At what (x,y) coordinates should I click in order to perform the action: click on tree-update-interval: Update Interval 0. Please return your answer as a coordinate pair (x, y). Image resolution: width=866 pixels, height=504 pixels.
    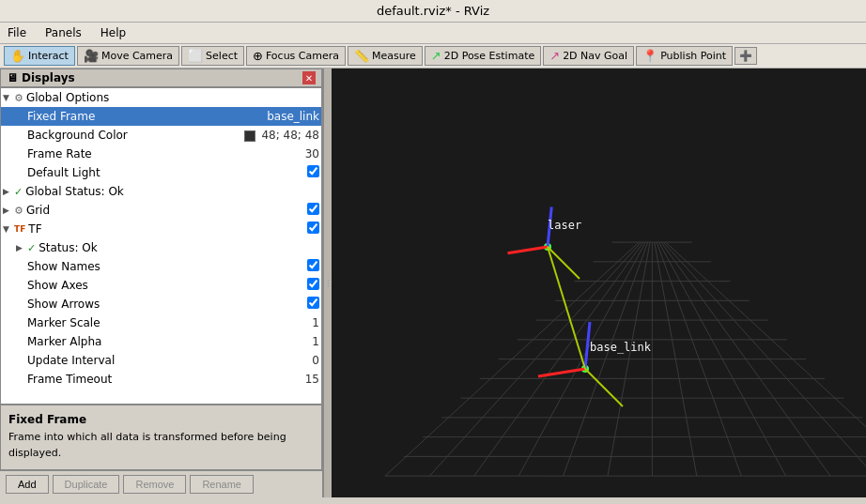
    Looking at the image, I should click on (162, 360).